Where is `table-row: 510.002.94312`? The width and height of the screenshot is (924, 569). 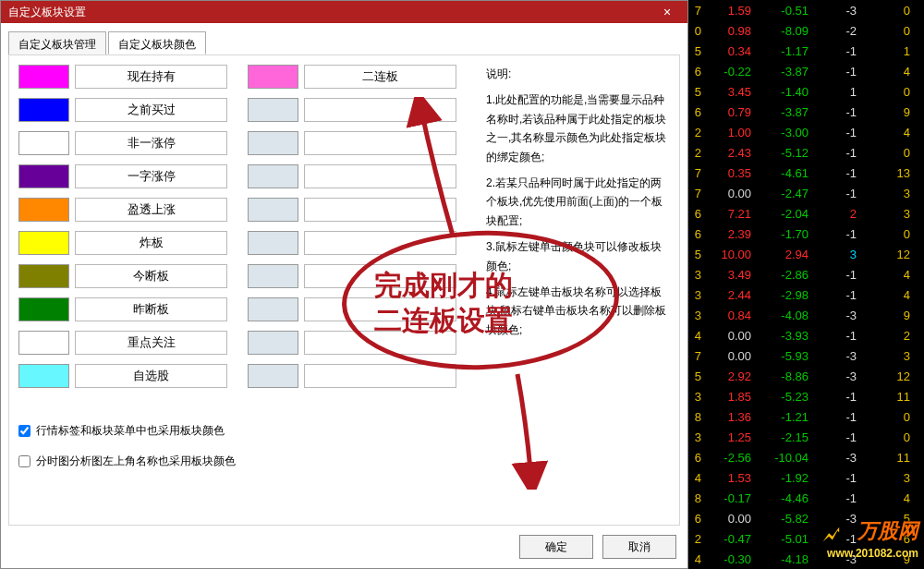 table-row: 510.002.94312 is located at coordinates (806, 254).